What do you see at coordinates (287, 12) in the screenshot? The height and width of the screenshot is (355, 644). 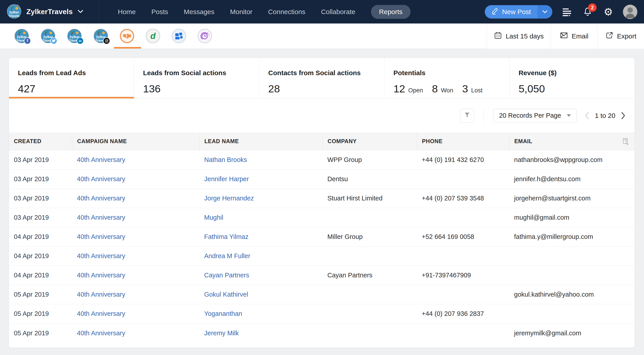 I see `nav-connections: Connections` at bounding box center [287, 12].